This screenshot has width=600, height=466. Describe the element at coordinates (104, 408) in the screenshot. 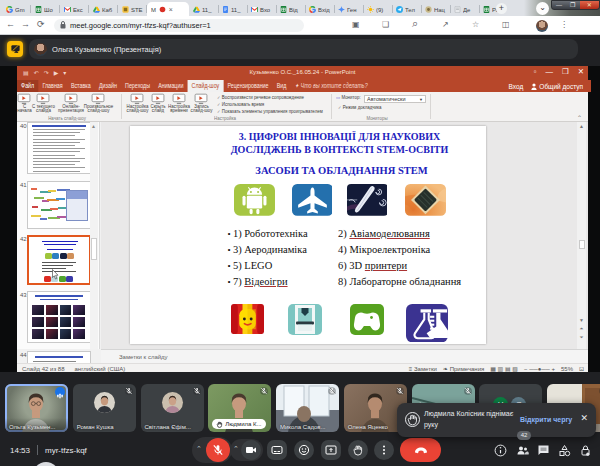

I see `participant-tile: Роман Кушка` at that location.